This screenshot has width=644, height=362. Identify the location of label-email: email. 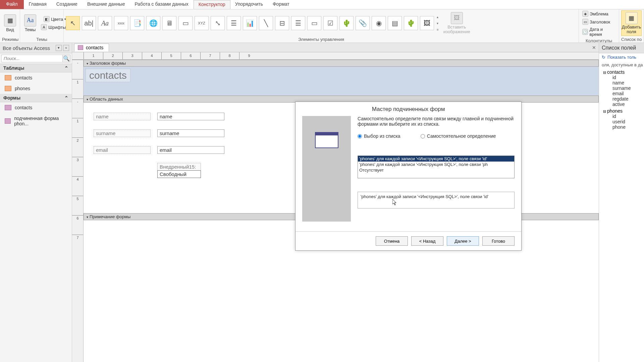
(122, 150).